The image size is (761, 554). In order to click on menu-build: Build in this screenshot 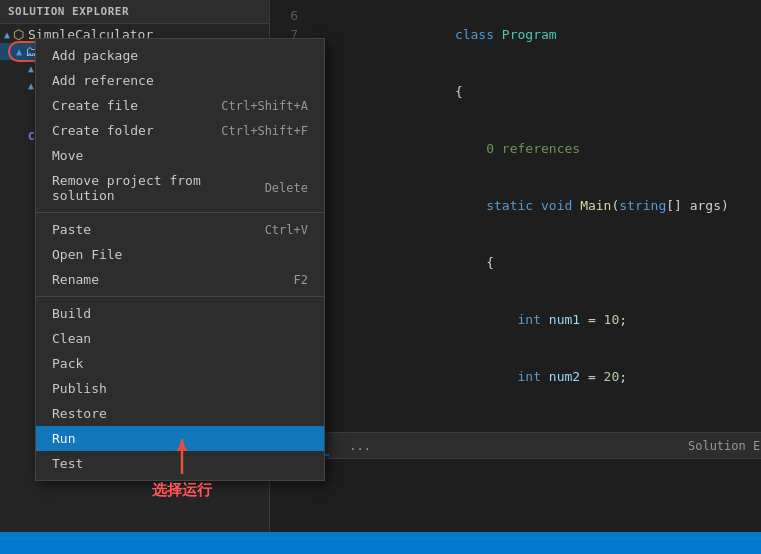, I will do `click(180, 314)`.